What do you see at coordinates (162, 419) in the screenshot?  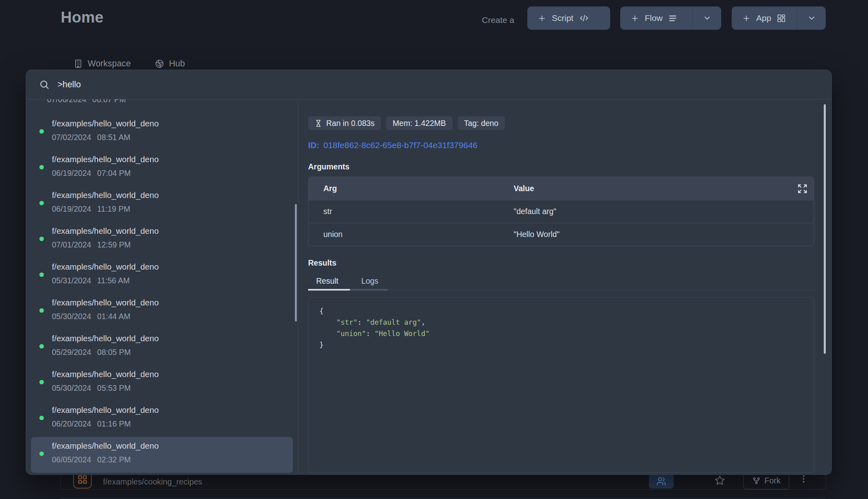 I see `run-list-item: f/examples/hello_world_deno06/20/202401:…` at bounding box center [162, 419].